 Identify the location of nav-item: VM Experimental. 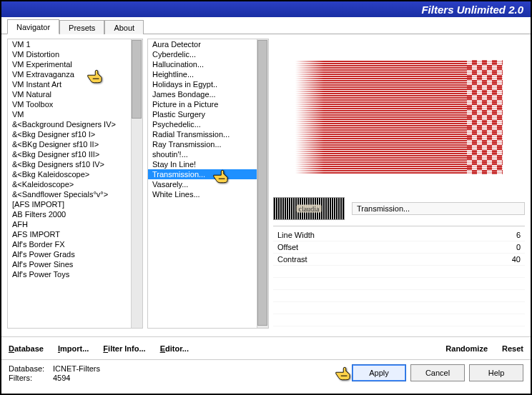
(75, 64).